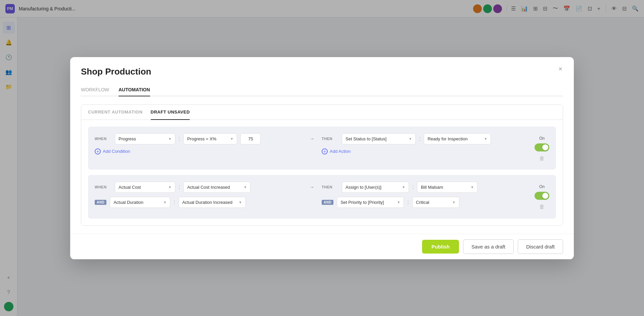  I want to click on then-label-2: THEN, so click(330, 187).